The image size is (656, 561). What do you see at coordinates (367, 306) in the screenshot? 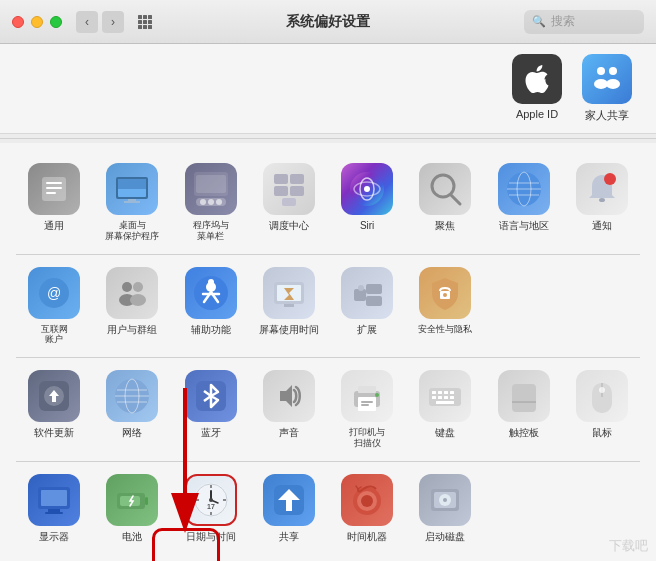
I see `pref-extensions: 扩展` at bounding box center [367, 306].